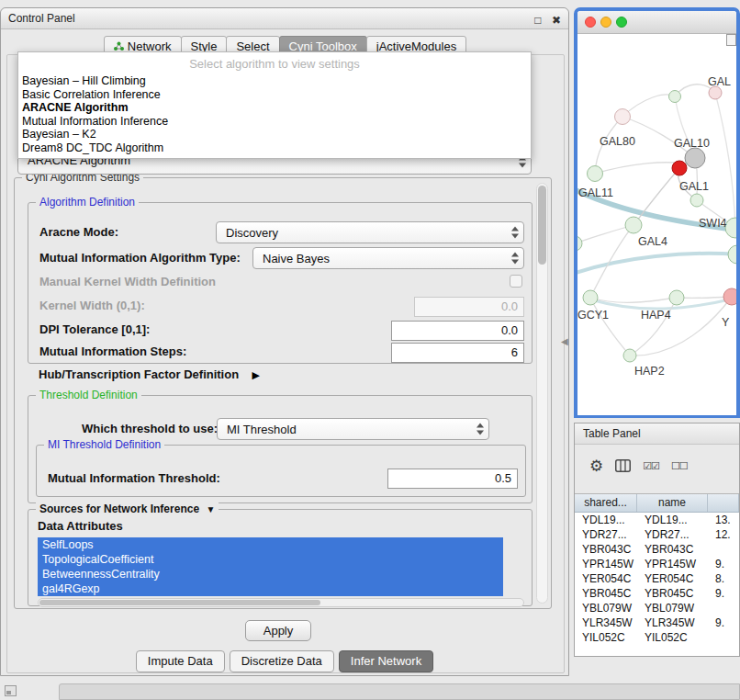 The width and height of the screenshot is (740, 700). What do you see at coordinates (657, 520) in the screenshot?
I see `table-row: YDL19... YDL19... 13.` at bounding box center [657, 520].